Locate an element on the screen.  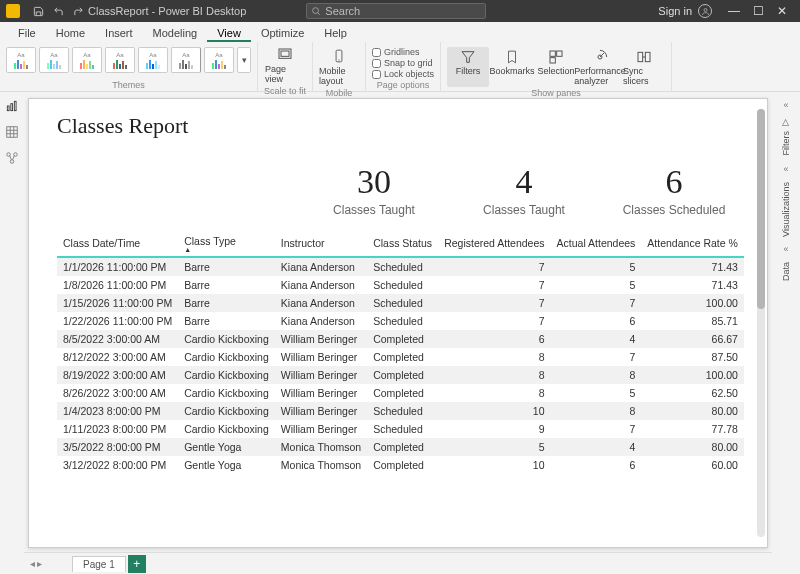
menu-view: View is located at coordinates (229, 33).